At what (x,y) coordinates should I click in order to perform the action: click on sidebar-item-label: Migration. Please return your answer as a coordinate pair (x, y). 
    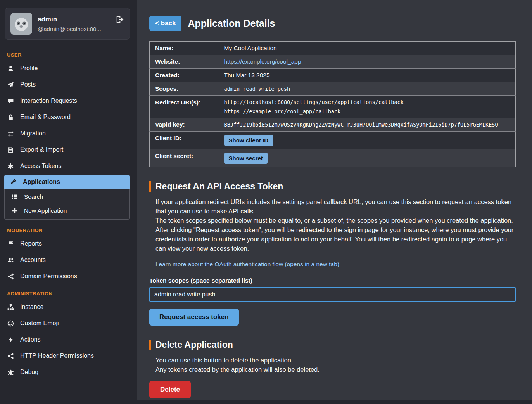
    Looking at the image, I should click on (33, 134).